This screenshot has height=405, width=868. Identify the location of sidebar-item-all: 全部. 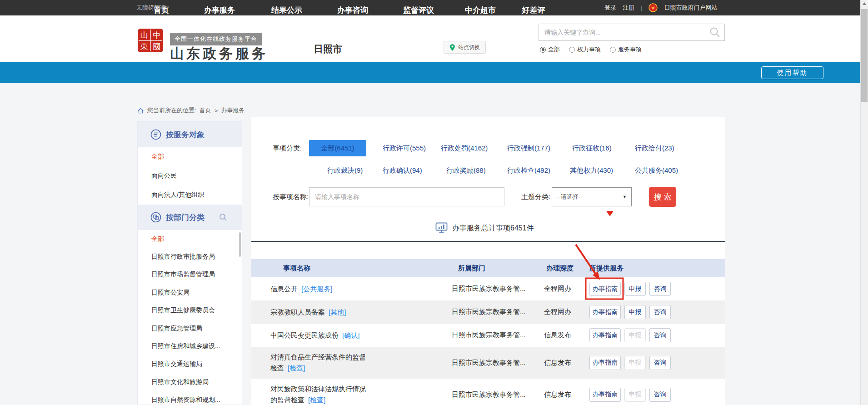
(190, 157).